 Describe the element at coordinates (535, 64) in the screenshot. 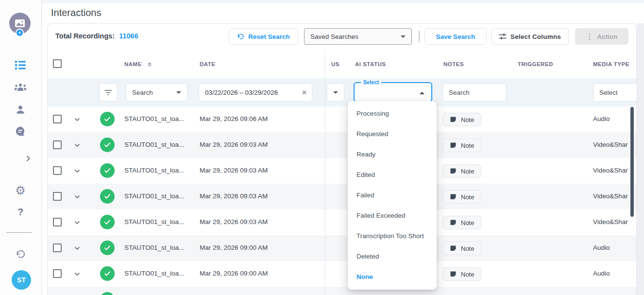

I see `column-header-triggered: TRIGGERED` at that location.